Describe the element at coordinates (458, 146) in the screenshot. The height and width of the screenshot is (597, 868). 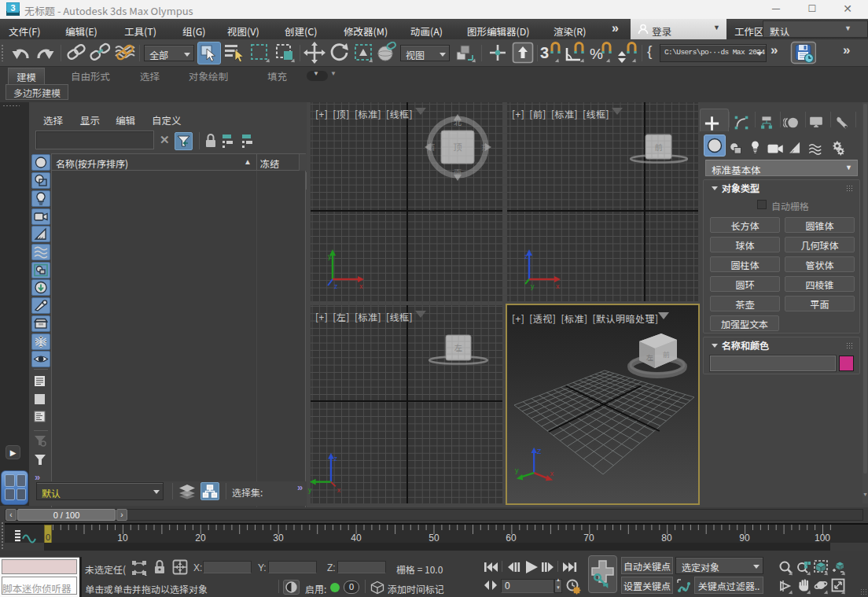
I see `svg-text: 顶` at that location.